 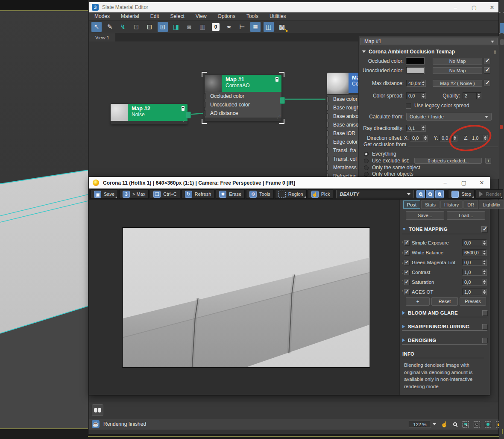 What do you see at coordinates (110, 27) in the screenshot?
I see `pick-material-icon: ✎` at bounding box center [110, 27].